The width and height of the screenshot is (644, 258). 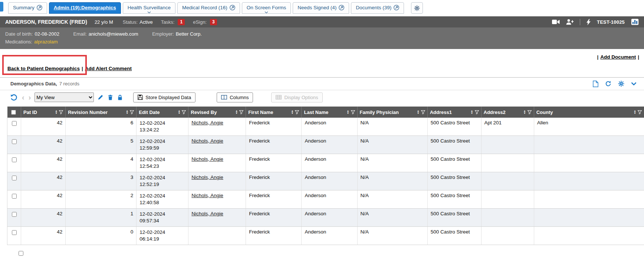 I want to click on edit-pencil-icon, so click(x=101, y=97).